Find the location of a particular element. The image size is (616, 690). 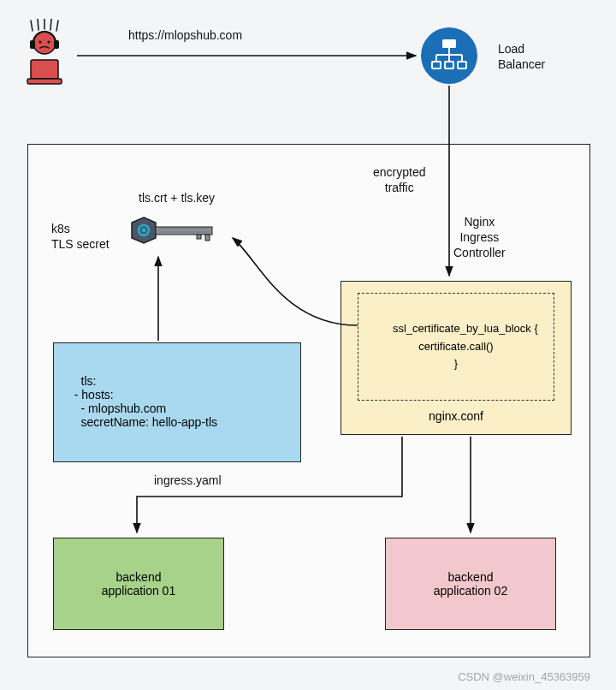

ingress-controller-label: Nginx Ingress Controller is located at coordinates (479, 238).